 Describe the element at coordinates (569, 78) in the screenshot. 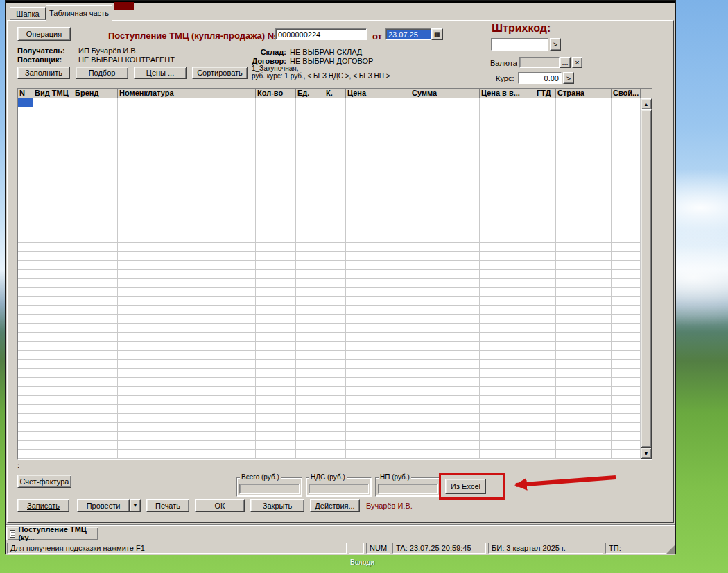

I see `rate-go-button: >` at that location.